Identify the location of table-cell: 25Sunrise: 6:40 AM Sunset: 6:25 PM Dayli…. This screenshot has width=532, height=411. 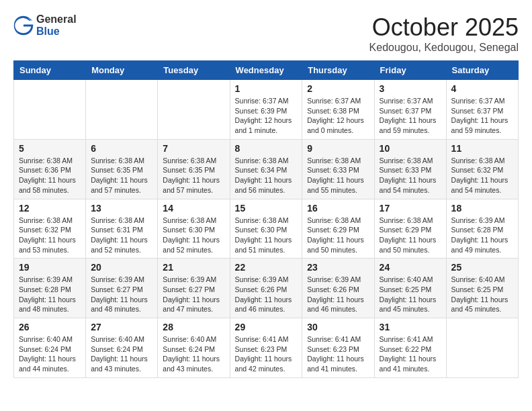
(482, 289).